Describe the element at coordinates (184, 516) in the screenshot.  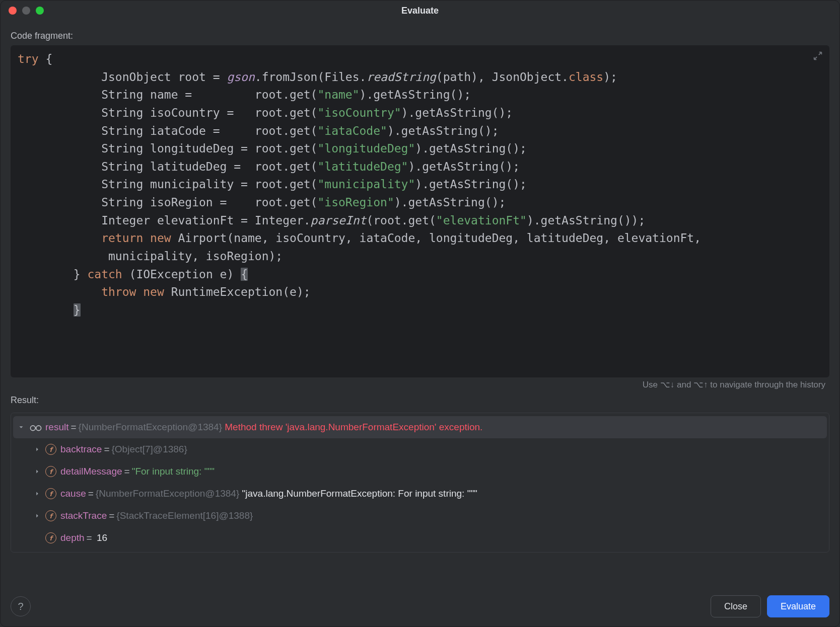
I see `field-type: {StackTraceElement[16]@1388}` at that location.